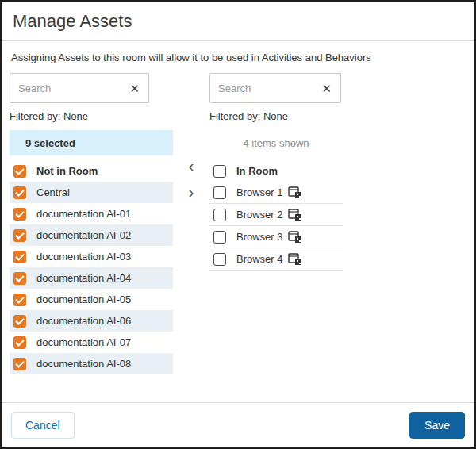 This screenshot has height=449, width=476. Describe the element at coordinates (43, 425) in the screenshot. I see `cancel-button: Cancel` at that location.